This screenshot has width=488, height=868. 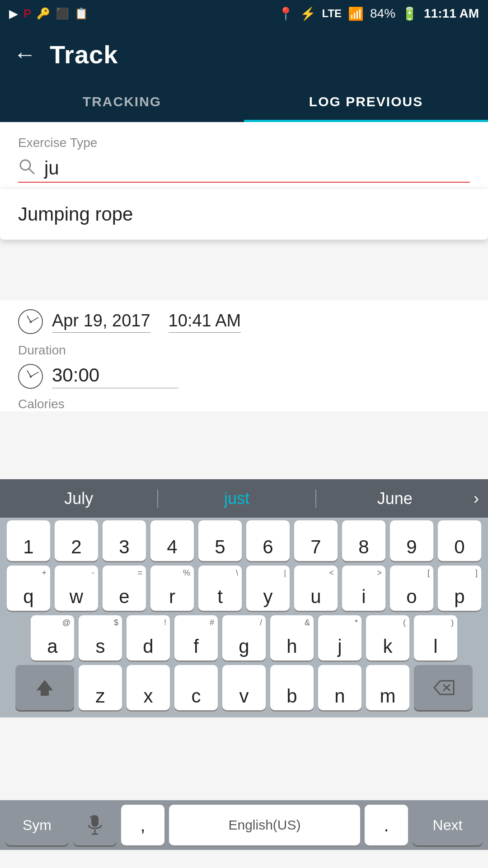 What do you see at coordinates (100, 638) in the screenshot?
I see `key-s: $s` at bounding box center [100, 638].